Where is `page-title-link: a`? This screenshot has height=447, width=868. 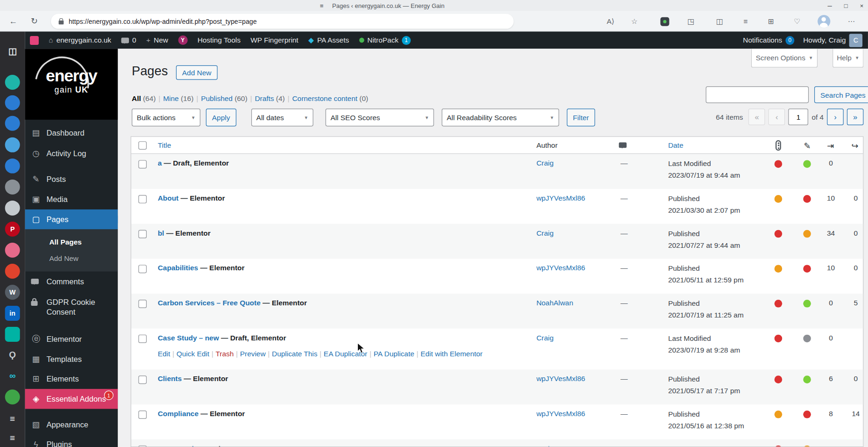
page-title-link: a is located at coordinates (160, 163).